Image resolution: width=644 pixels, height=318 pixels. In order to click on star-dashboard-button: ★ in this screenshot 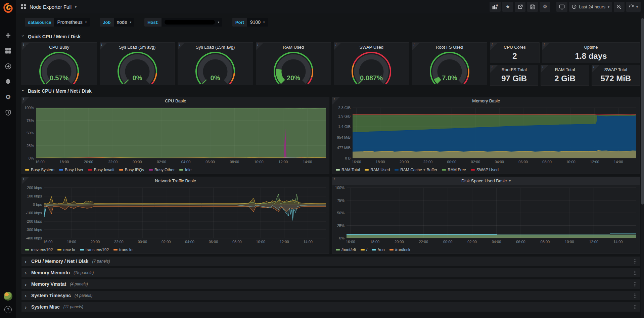, I will do `click(508, 7)`.